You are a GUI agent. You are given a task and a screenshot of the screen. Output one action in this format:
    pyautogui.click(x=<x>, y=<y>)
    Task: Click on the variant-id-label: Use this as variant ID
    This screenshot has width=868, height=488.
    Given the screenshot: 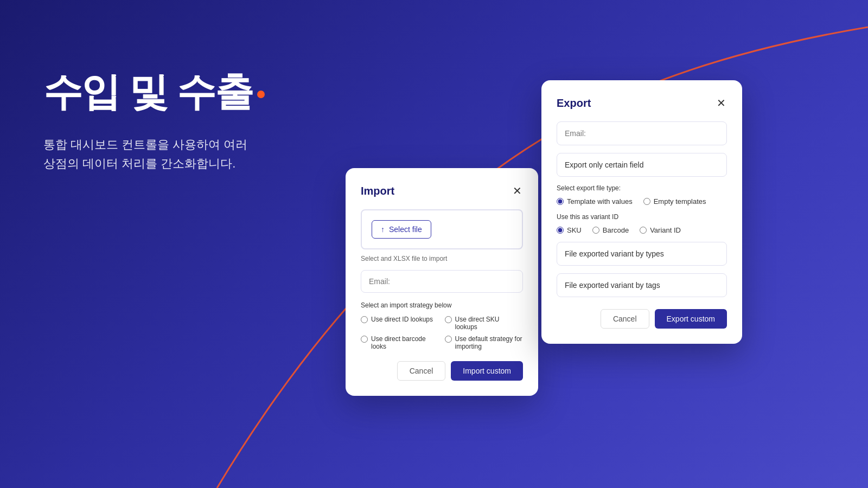 What is the action you would take?
    pyautogui.click(x=642, y=217)
    